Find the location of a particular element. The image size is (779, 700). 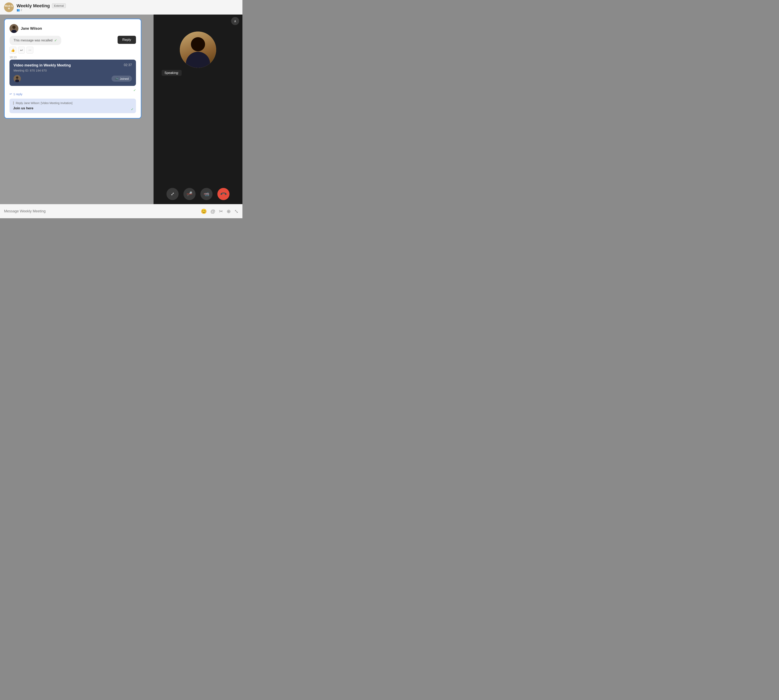

replies-count: 1 reply is located at coordinates (18, 94).